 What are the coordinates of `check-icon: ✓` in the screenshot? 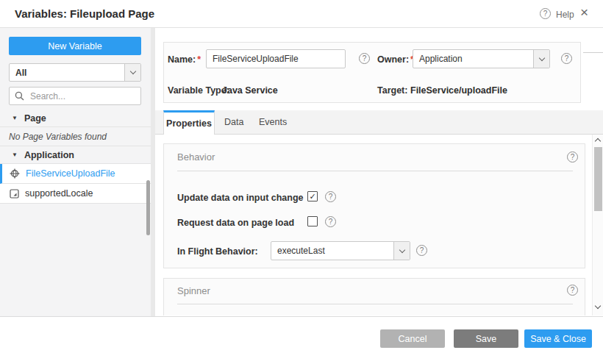 It's located at (312, 197).